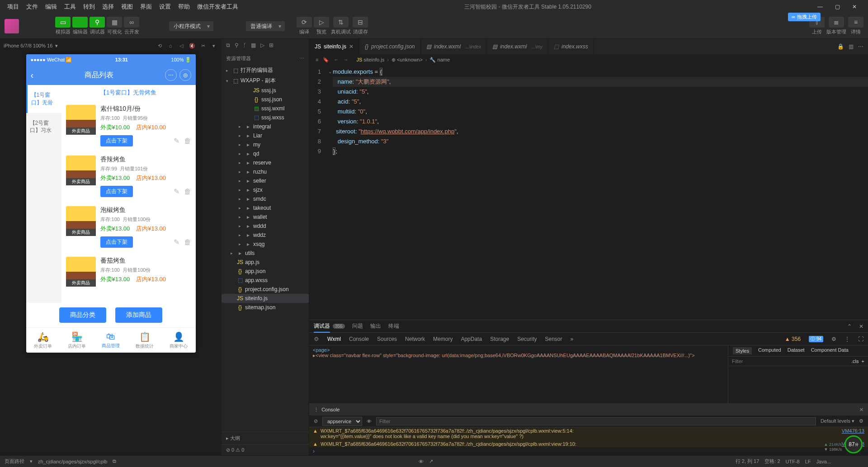 The width and height of the screenshot is (868, 467). I want to click on tabbar-外卖订单: 🛵外卖订单, so click(43, 340).